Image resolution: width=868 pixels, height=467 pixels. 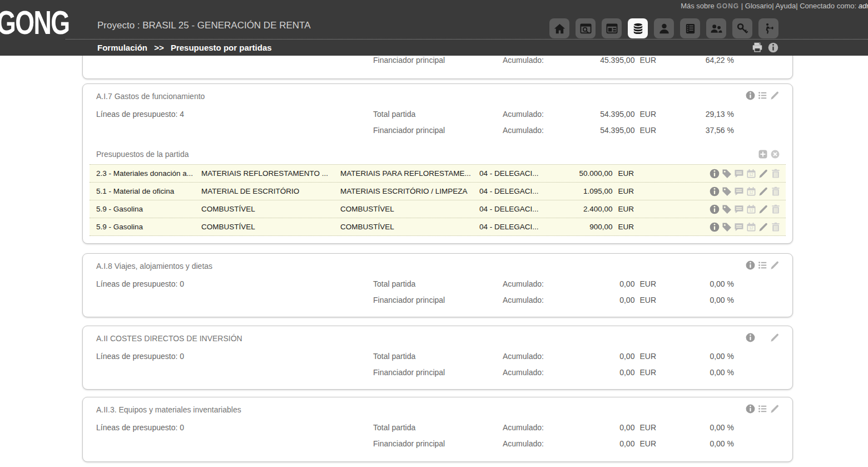 What do you see at coordinates (690, 28) in the screenshot?
I see `nav-notebook-button` at bounding box center [690, 28].